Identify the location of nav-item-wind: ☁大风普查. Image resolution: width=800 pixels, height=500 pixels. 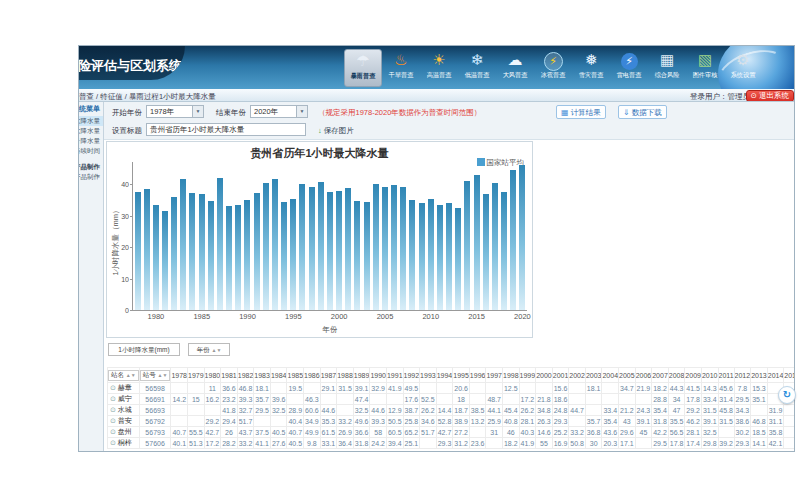
(515, 68).